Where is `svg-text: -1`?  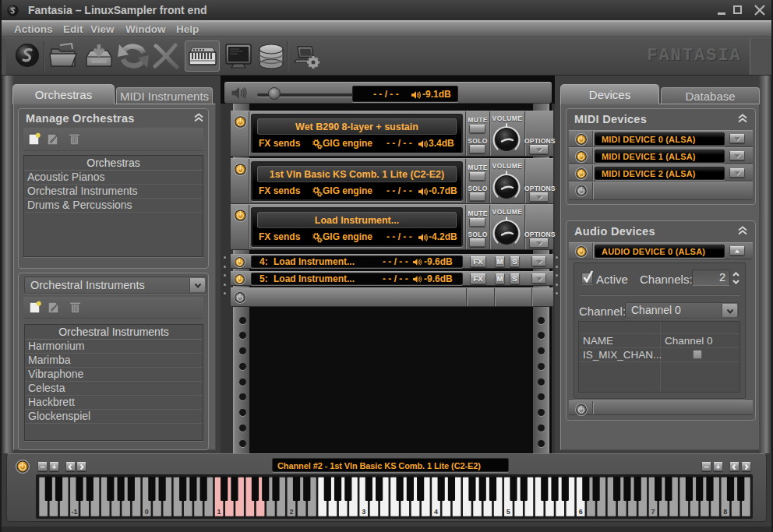
svg-text: -1 is located at coordinates (74, 512).